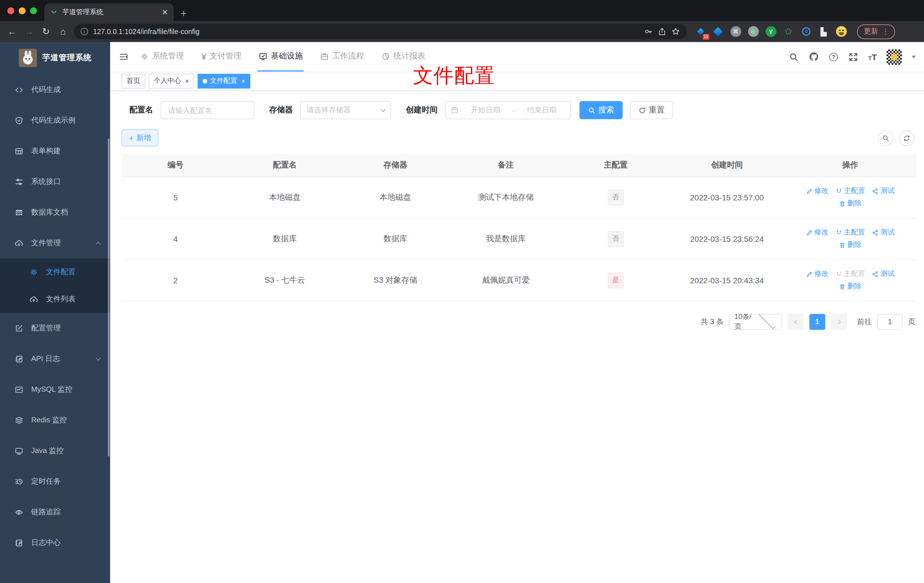 This screenshot has height=583, width=924. What do you see at coordinates (55, 272) in the screenshot?
I see `sidebar-item-file-config: 文件配置` at bounding box center [55, 272].